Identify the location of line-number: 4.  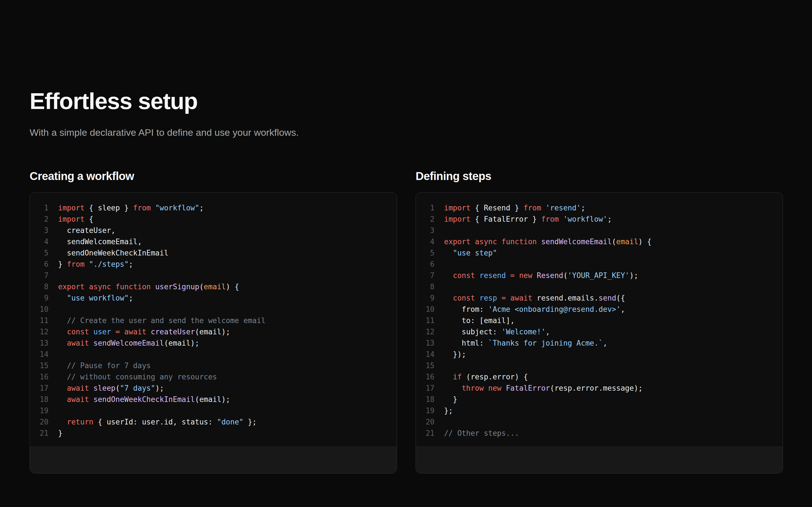
(39, 242).